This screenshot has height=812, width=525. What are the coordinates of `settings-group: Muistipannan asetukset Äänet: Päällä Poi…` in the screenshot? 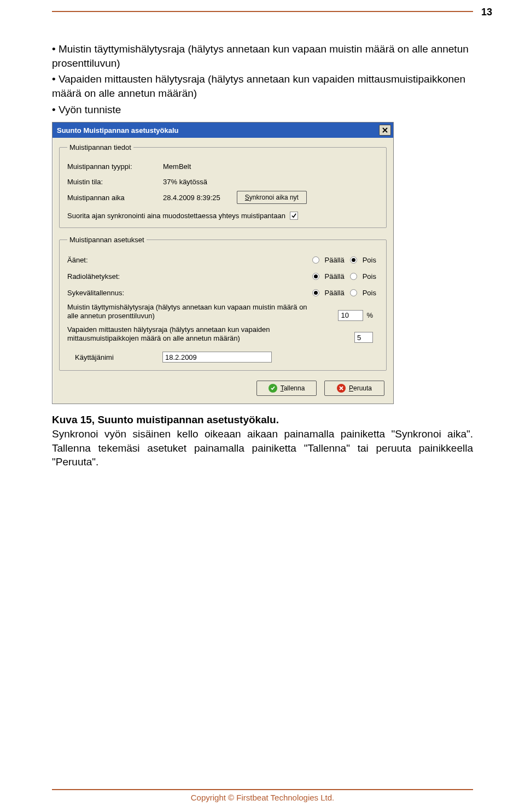 It's located at (223, 303).